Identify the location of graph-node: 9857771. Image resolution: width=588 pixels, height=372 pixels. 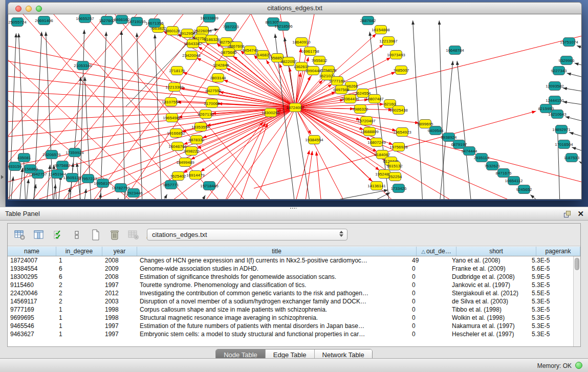
(171, 185).